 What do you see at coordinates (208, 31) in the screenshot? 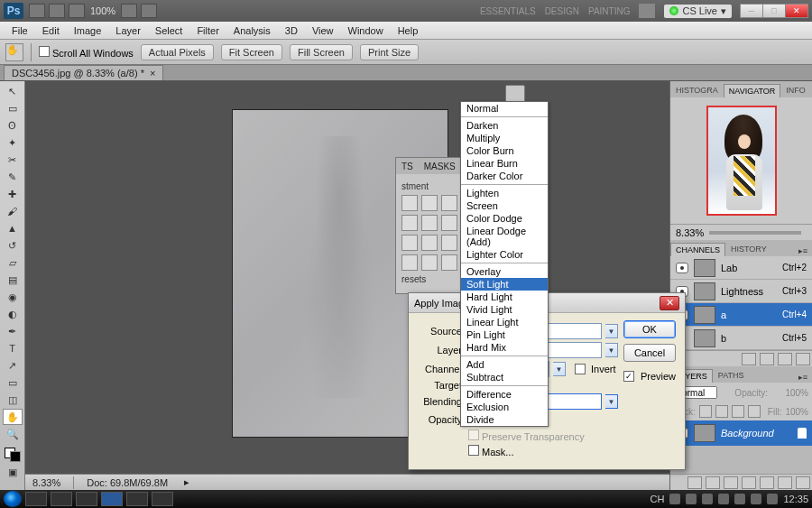
I see `menu-filter: Filter` at bounding box center [208, 31].